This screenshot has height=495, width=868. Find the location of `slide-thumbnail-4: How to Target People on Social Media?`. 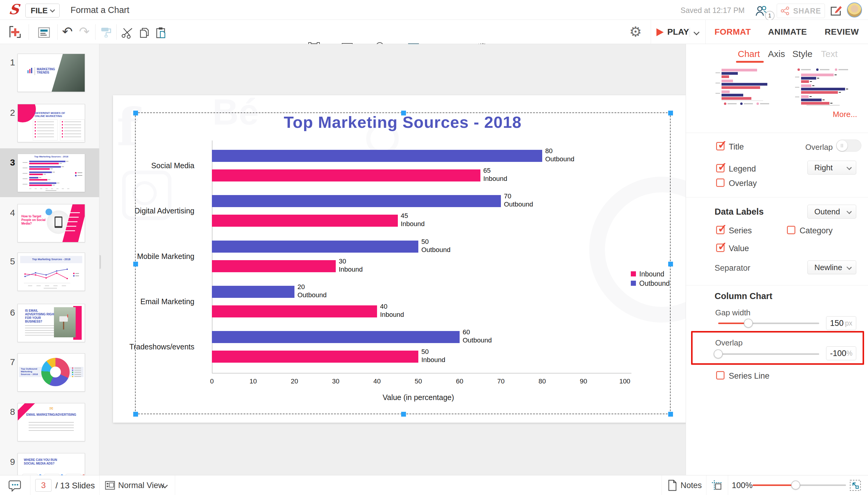

slide-thumbnail-4: How to Target People on Social Media? is located at coordinates (51, 223).